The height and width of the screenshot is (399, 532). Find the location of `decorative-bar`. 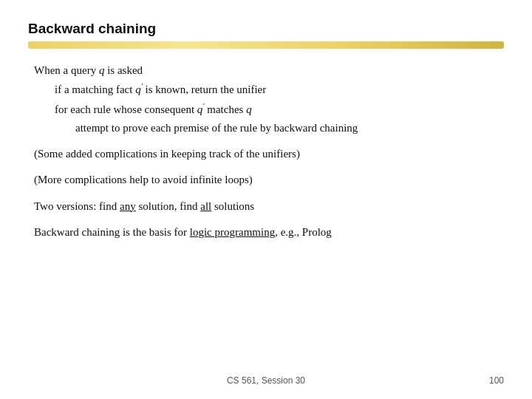

decorative-bar is located at coordinates (266, 45).